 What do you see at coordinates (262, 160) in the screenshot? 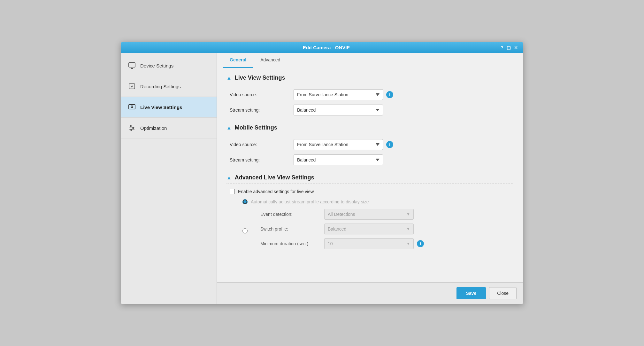
I see `mobile-stream-setting-label: Stream setting:` at bounding box center [262, 160].